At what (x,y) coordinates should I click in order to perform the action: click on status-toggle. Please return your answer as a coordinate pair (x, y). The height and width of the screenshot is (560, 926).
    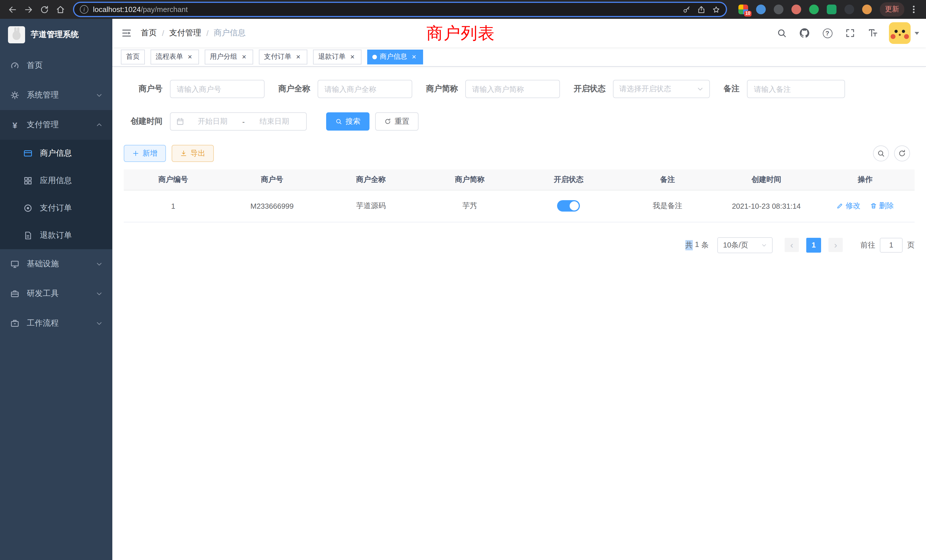
    Looking at the image, I should click on (568, 206).